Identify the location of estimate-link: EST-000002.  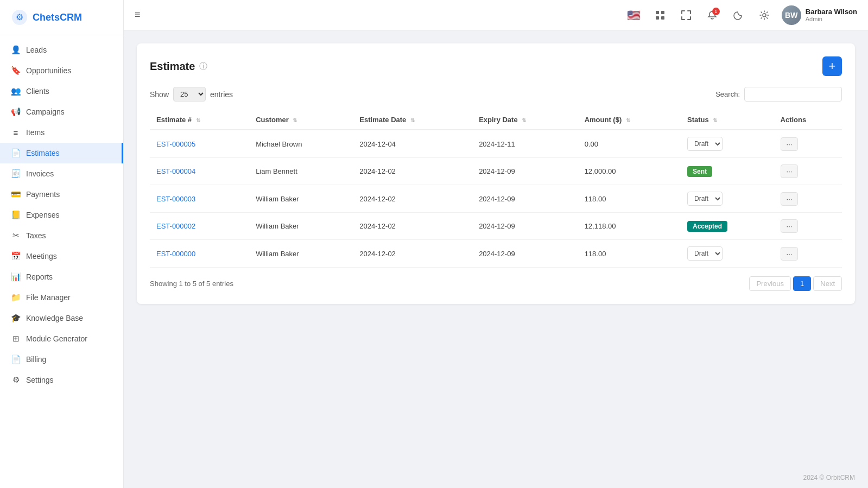
(176, 226).